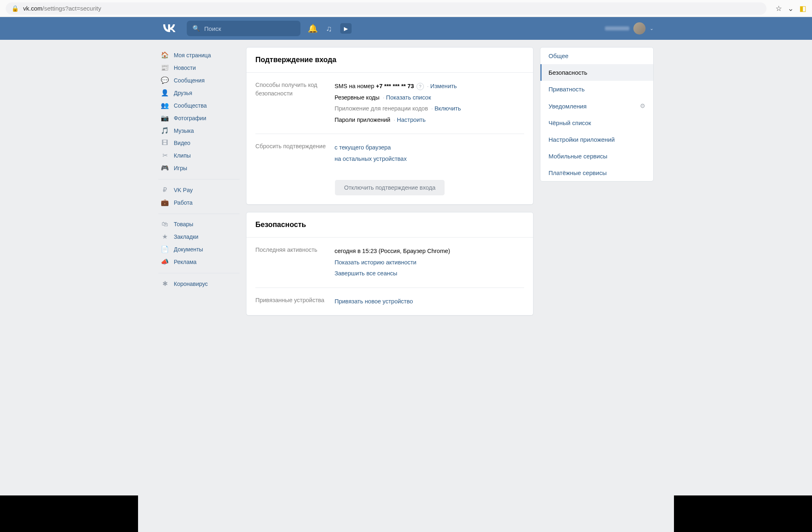 The image size is (812, 532). What do you see at coordinates (199, 249) in the screenshot?
I see `sidebar-item: 📄Документы` at bounding box center [199, 249].